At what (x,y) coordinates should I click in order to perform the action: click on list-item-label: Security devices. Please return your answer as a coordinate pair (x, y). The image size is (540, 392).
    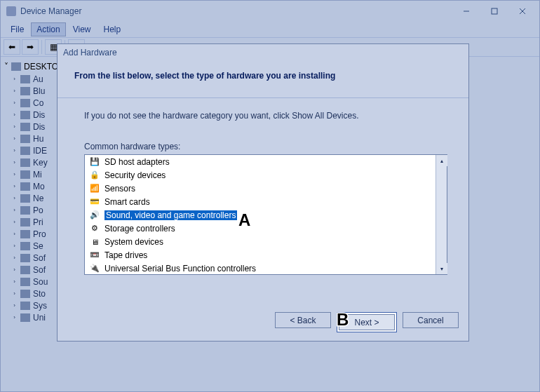
    Looking at the image, I should click on (135, 175).